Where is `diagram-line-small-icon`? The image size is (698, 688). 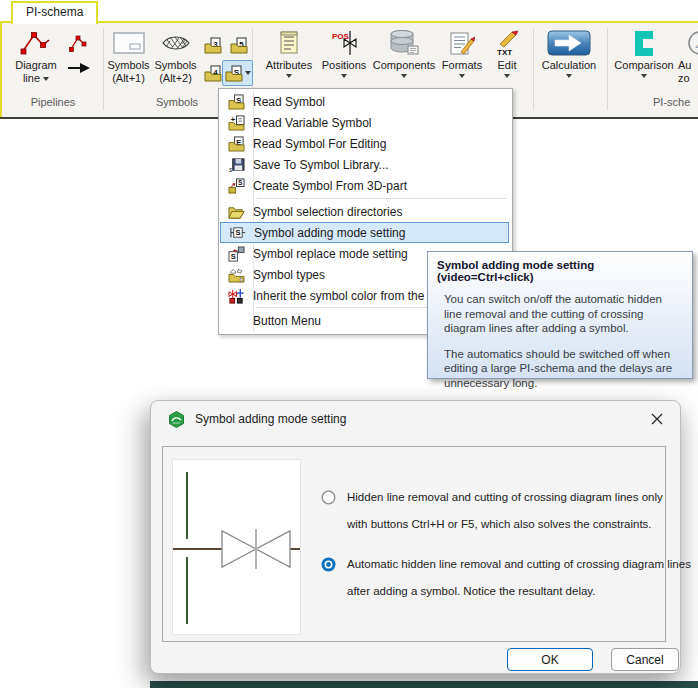
diagram-line-small-icon is located at coordinates (79, 43).